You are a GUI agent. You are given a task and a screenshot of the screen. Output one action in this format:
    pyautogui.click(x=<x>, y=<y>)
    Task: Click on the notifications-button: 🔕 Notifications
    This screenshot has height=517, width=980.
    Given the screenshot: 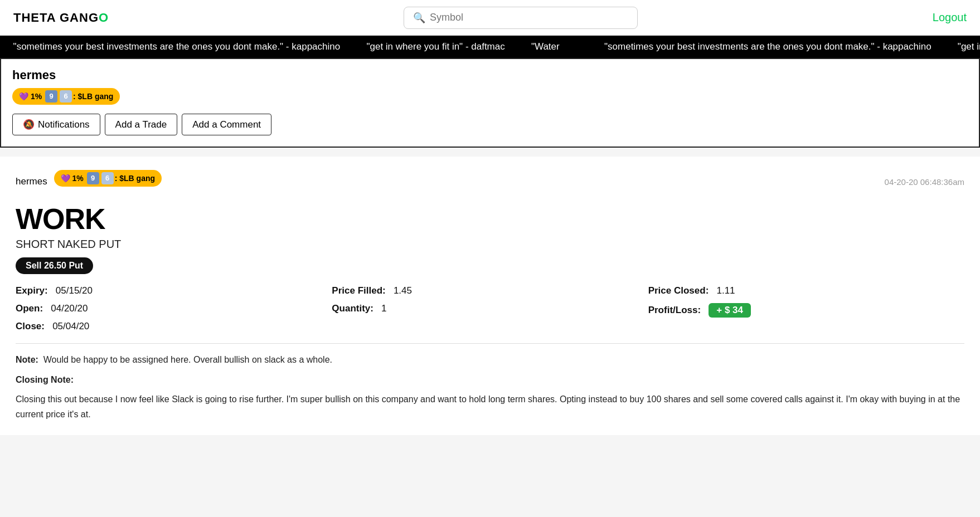 What is the action you would take?
    pyautogui.click(x=56, y=125)
    